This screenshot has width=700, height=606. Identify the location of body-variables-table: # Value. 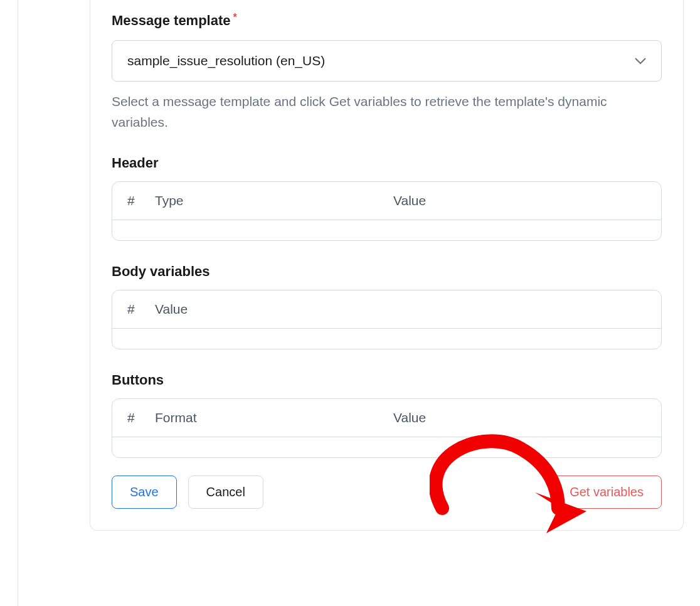
(386, 320).